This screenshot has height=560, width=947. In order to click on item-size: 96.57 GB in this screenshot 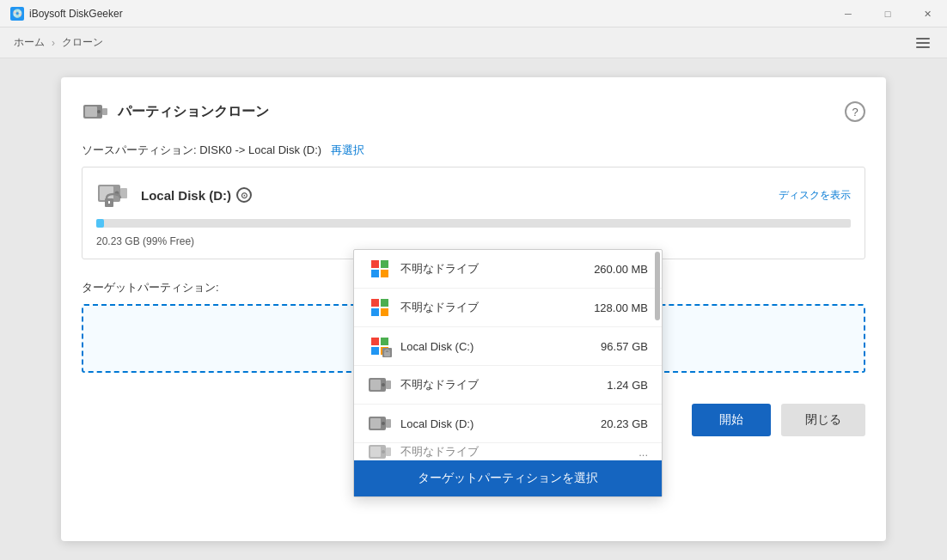, I will do `click(614, 347)`.